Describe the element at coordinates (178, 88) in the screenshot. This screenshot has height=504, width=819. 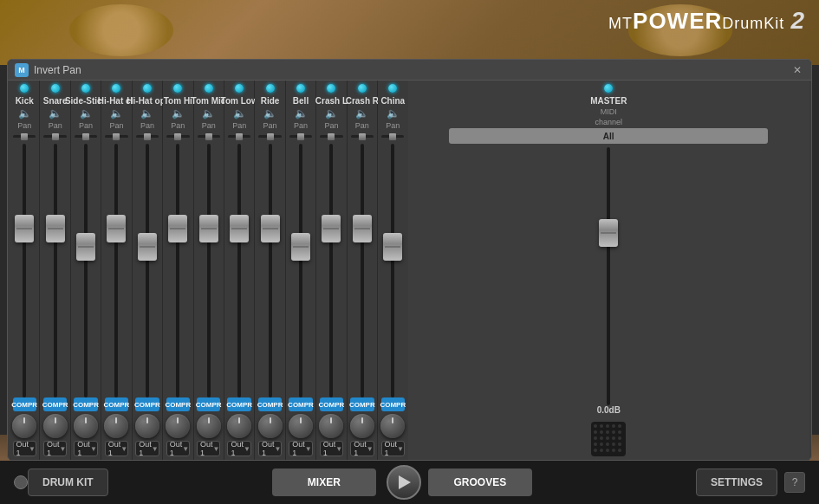
I see `led-tom-hi` at that location.